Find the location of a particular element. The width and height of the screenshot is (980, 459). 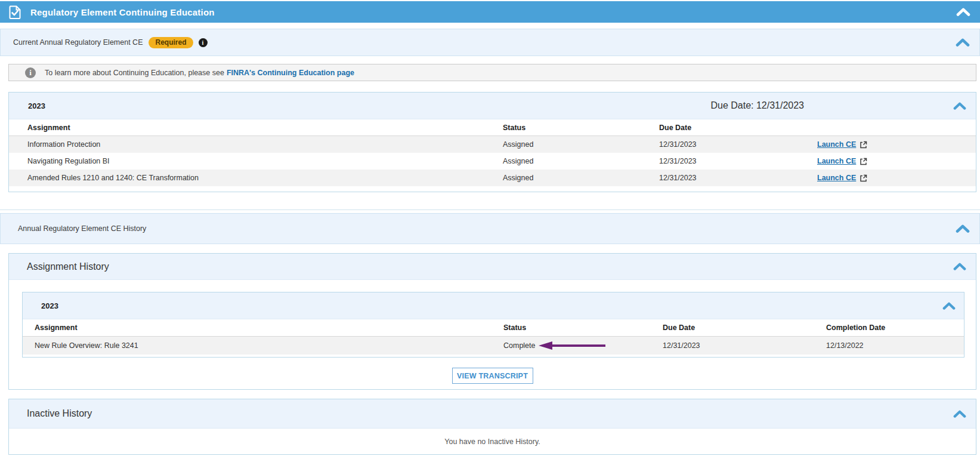

current-annual-ce-section-header: Current Annual Regulatory Element CE Req… is located at coordinates (490, 42).